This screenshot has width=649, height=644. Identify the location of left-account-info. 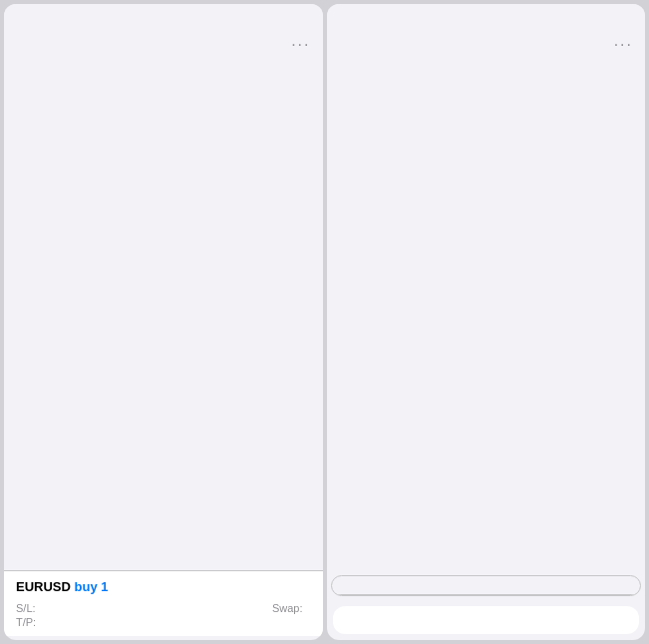
(163, 25).